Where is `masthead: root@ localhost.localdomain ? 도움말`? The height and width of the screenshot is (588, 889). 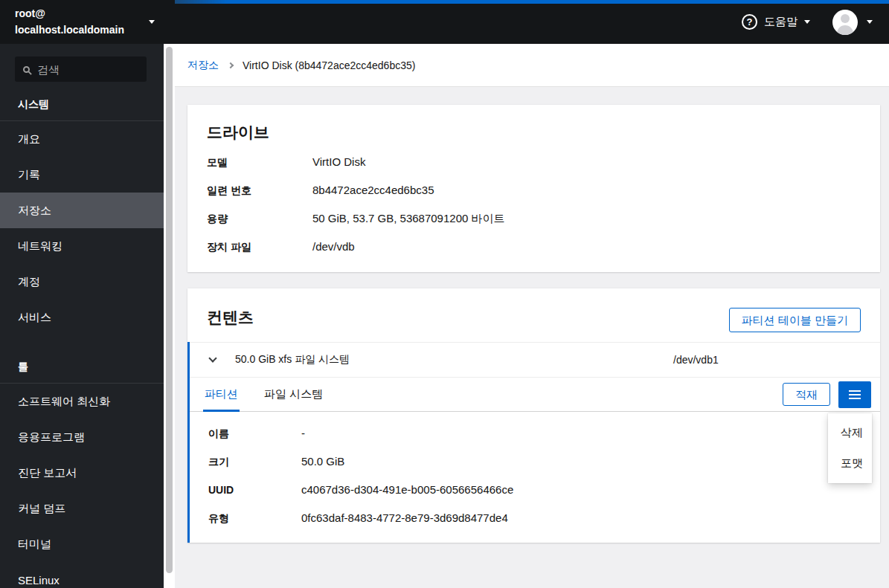
masthead: root@ localhost.localdomain ? 도움말 is located at coordinates (445, 22).